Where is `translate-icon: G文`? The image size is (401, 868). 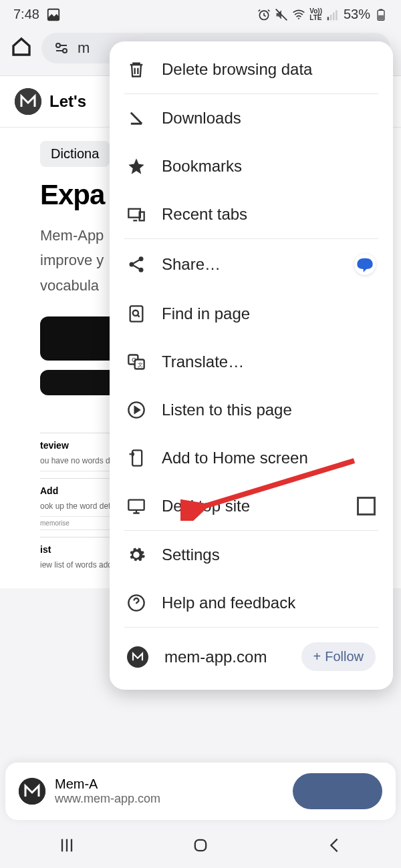
translate-icon: G文 is located at coordinates (136, 362).